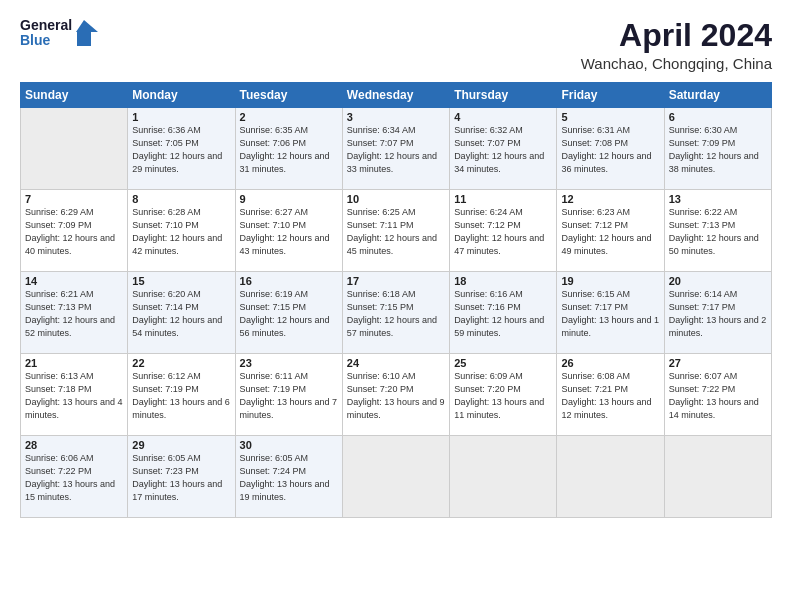 The image size is (792, 612). Describe the element at coordinates (289, 199) in the screenshot. I see `day-number: 9` at that location.